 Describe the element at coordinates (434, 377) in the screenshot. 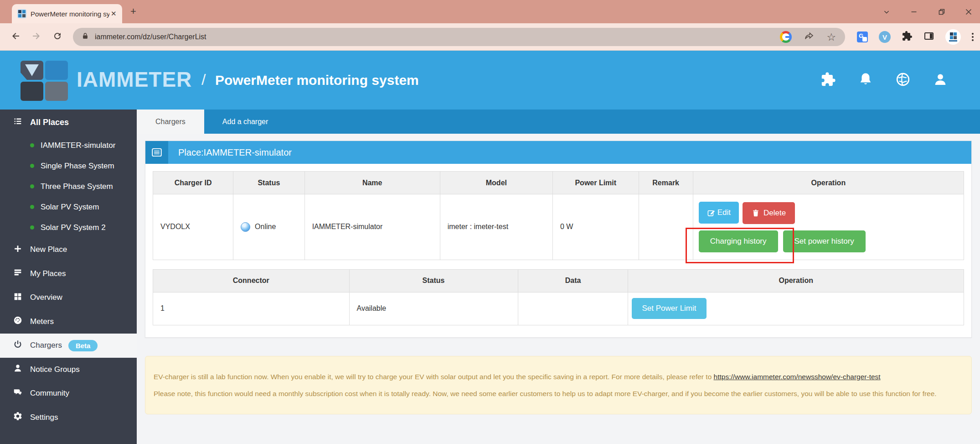

I see `notice-text-1: EV-charger is still a lab function now. …` at that location.